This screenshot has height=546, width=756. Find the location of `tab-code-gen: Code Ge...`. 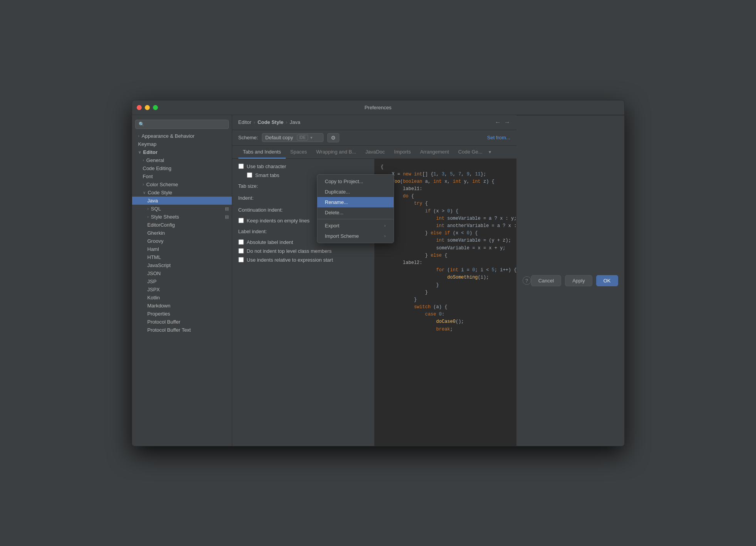

tab-code-gen: Code Ge... is located at coordinates (471, 152).